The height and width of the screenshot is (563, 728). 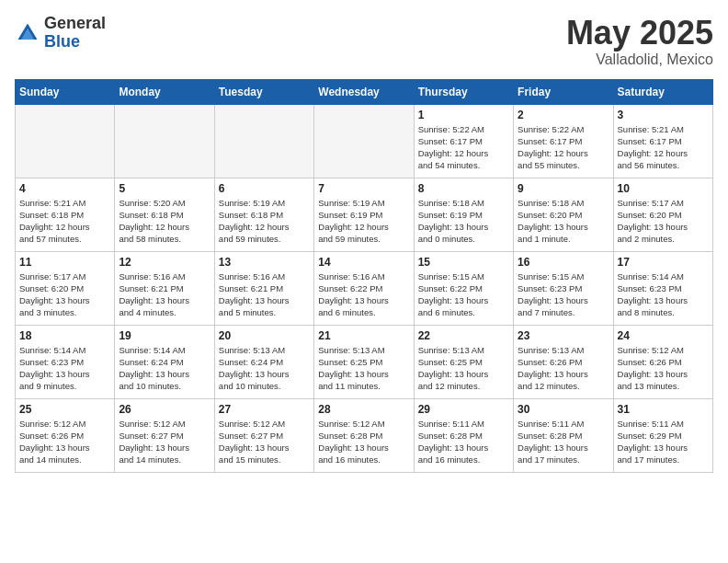 I want to click on day-number: 2, so click(x=563, y=115).